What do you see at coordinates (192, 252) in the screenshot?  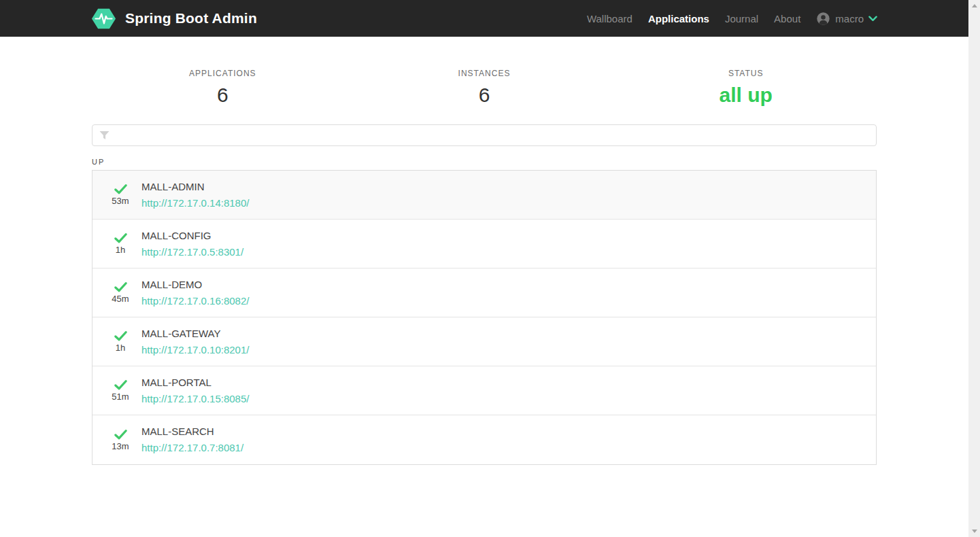 I see `application-url-link: http://172.17.0.5:8301/` at bounding box center [192, 252].